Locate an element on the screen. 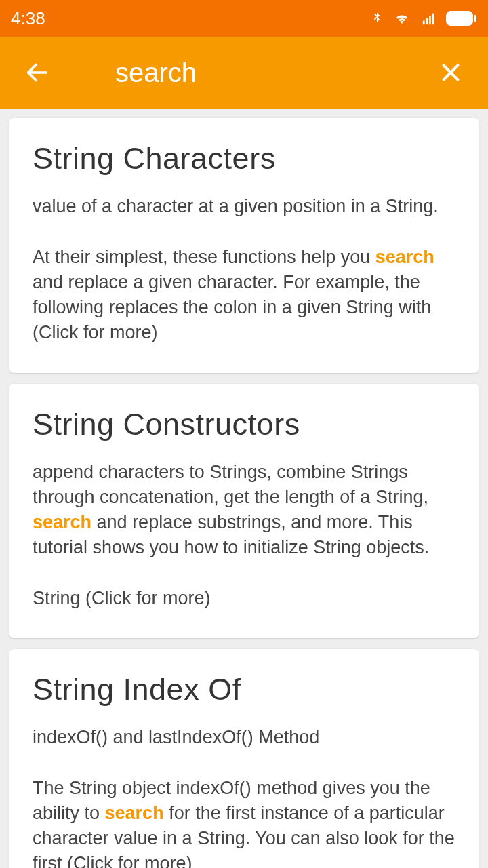 The image size is (488, 868). battery-icon is located at coordinates (462, 18).